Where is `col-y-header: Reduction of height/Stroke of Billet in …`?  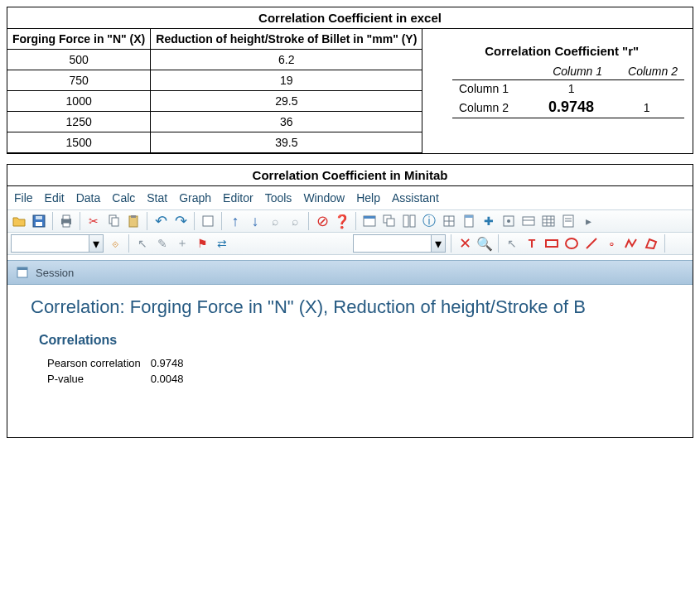
col-y-header: Reduction of height/Stroke of Billet in … is located at coordinates (287, 40).